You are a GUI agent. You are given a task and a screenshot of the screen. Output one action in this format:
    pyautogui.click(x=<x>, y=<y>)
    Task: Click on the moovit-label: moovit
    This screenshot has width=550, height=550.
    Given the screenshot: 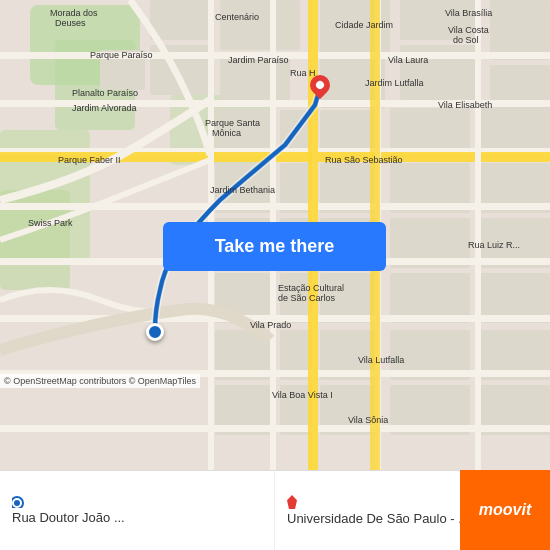 What is the action you would take?
    pyautogui.click(x=505, y=510)
    